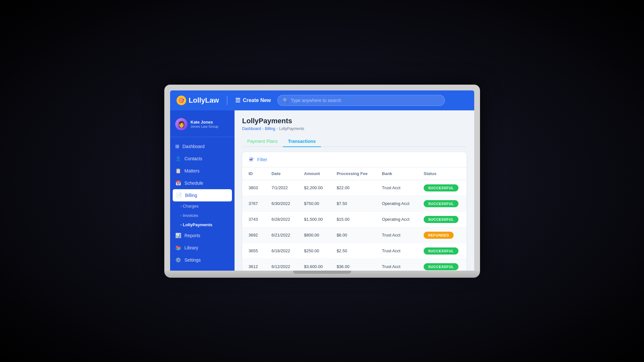 This screenshot has height=362, width=644. I want to click on settings-label: Settings, so click(193, 260).